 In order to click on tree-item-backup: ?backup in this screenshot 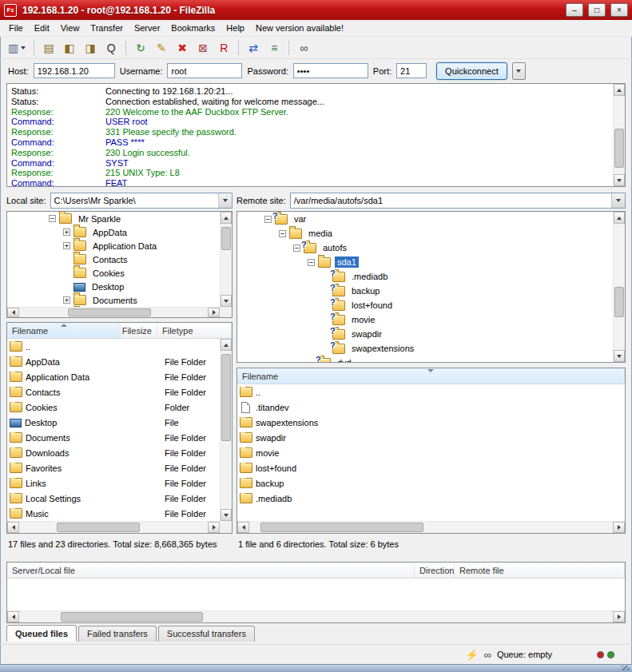, I will do `click(431, 291)`.